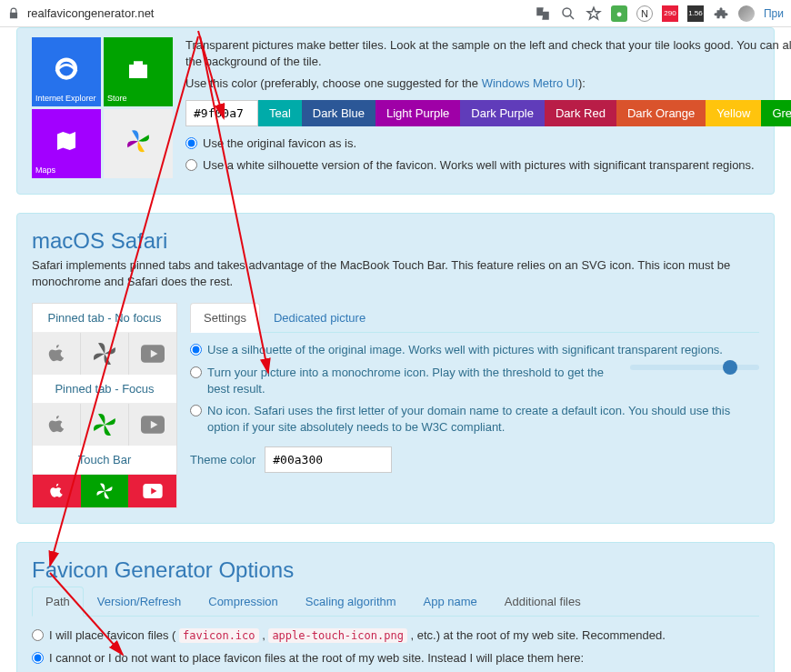 The height and width of the screenshot is (672, 791). Describe the element at coordinates (196, 349) in the screenshot. I see `safari-radio-silhouette-input` at that location.